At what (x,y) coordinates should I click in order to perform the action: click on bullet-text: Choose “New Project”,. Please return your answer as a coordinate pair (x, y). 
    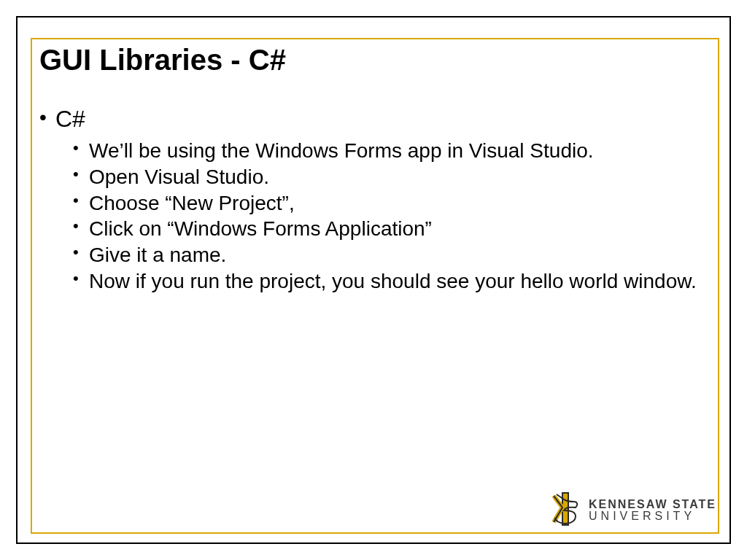
    Looking at the image, I should click on (192, 203).